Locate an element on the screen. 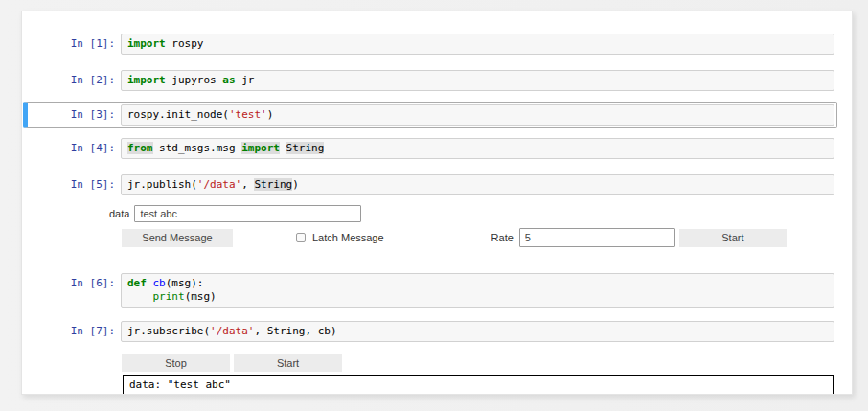  code-editor: import jupyros as jr is located at coordinates (477, 80).